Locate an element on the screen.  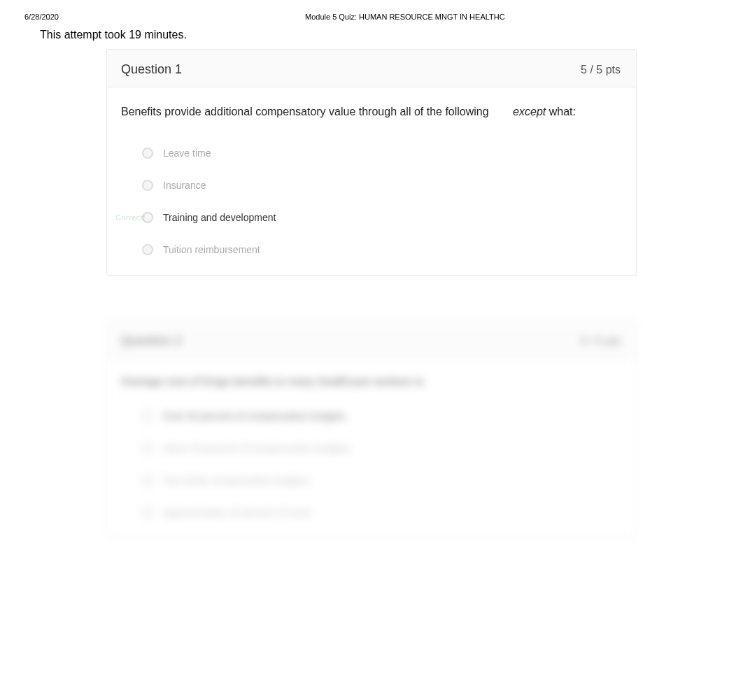
question-text-except: except is located at coordinates (529, 112).